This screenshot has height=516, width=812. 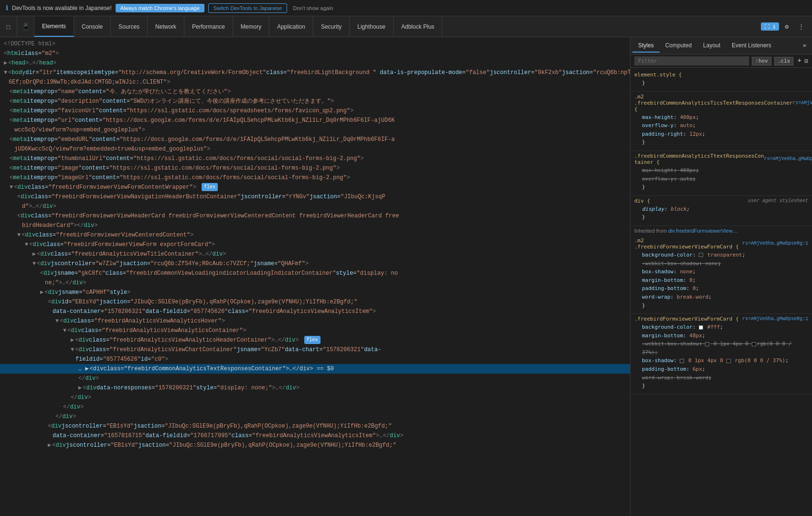 I want to click on css-source-m2-analytics: rs=AMjVe6ha…gMwDpseRg:1, so click(x=802, y=103).